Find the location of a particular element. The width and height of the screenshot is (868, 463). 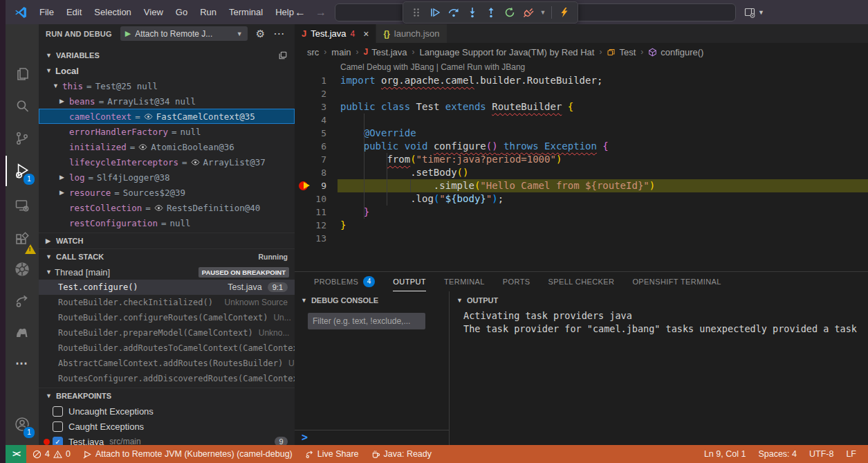

code-line: 9 .simple("Hello Camel from ${routeId}") is located at coordinates (581, 185).